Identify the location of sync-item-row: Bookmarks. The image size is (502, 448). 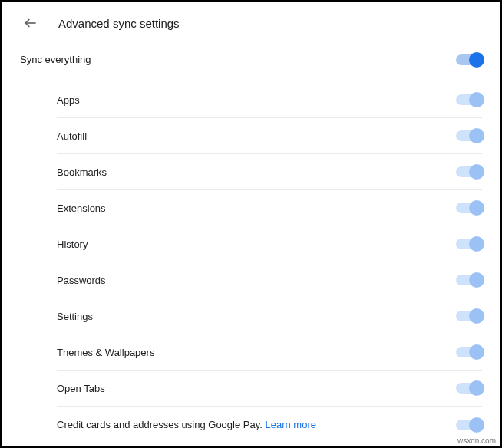
(269, 172).